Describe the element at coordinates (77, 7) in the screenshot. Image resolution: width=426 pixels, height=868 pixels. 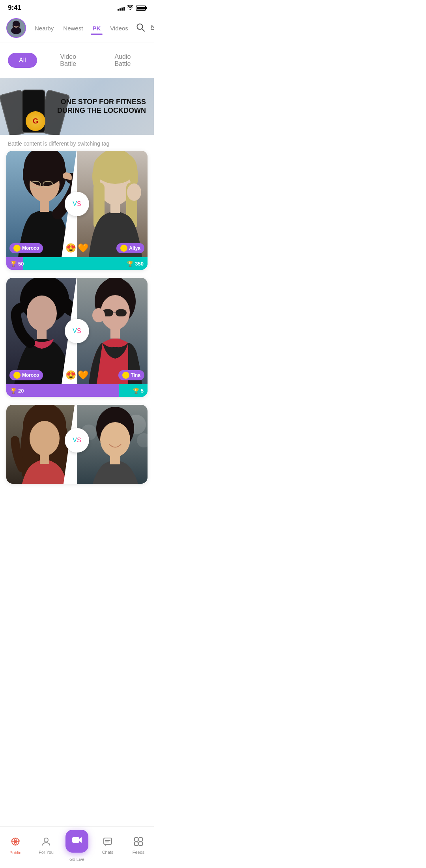
I see `status-bar: 9:41` at that location.